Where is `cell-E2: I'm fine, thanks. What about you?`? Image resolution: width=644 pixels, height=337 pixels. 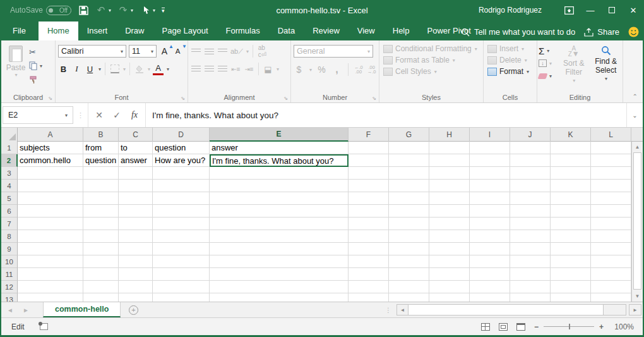
cell-E2: I'm fine, thanks. What about you? is located at coordinates (279, 161).